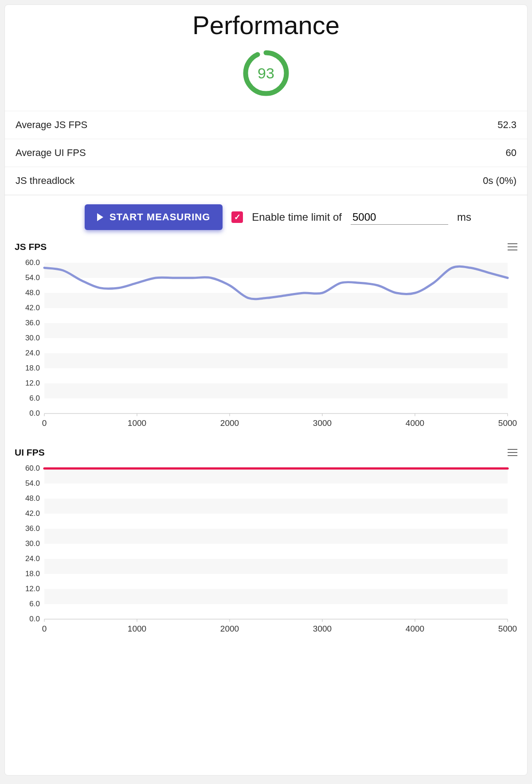  Describe the element at coordinates (153, 217) in the screenshot. I see `start-measuring-button: START MEASURING` at that location.